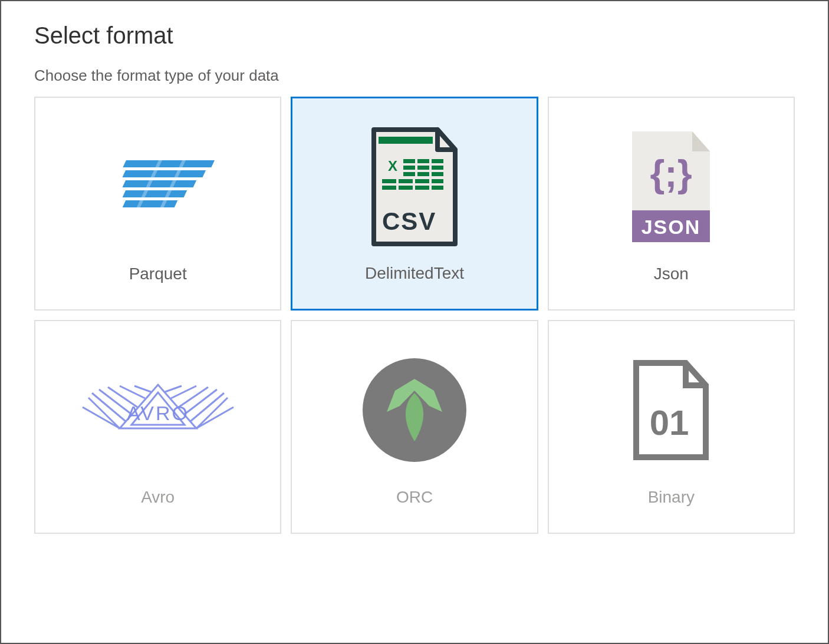 The height and width of the screenshot is (644, 829). What do you see at coordinates (158, 497) in the screenshot?
I see `format-label: Avro` at bounding box center [158, 497].